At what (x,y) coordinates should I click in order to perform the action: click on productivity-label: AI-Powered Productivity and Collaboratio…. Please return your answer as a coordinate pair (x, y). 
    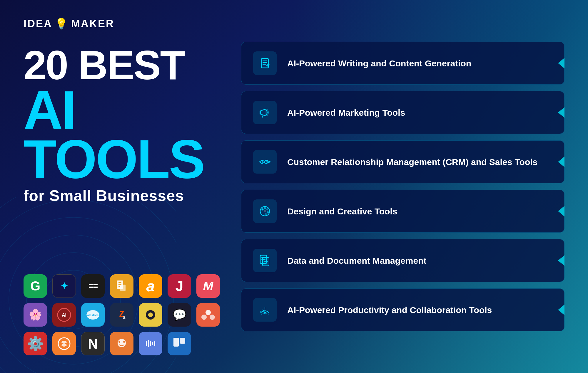
    Looking at the image, I should click on (390, 310).